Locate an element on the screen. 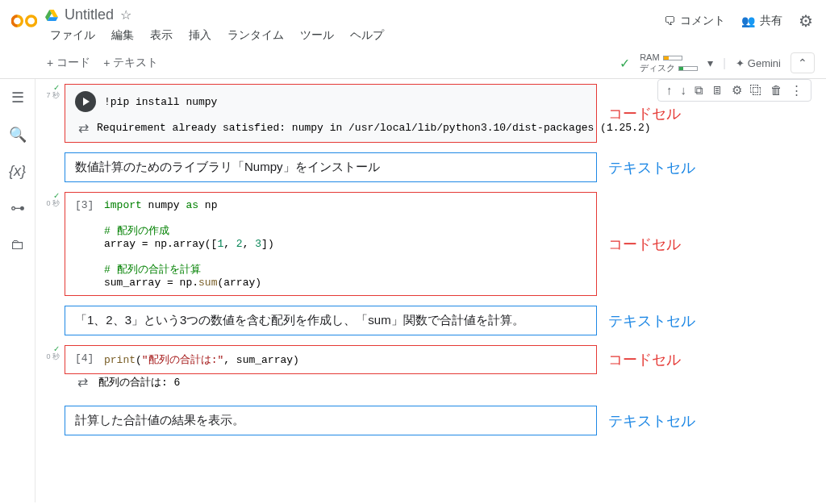 The image size is (826, 504). menu-tools: ツール is located at coordinates (317, 35).